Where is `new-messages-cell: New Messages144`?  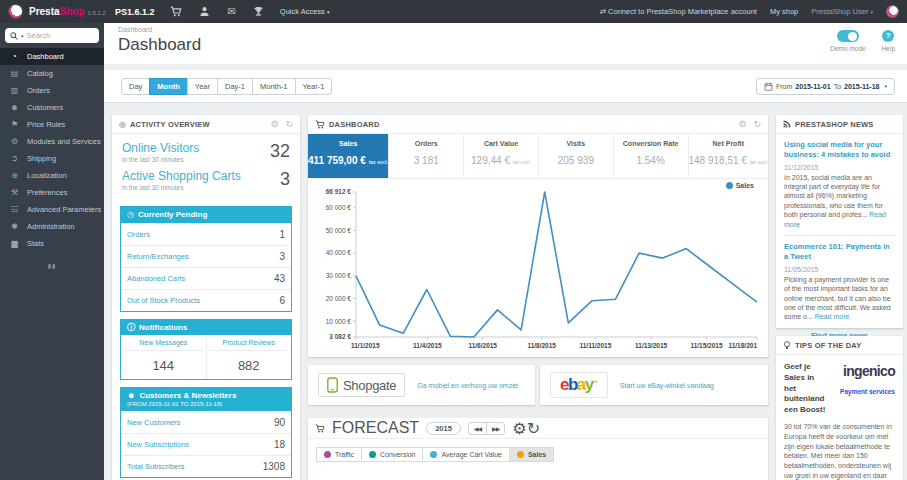
new-messages-cell: New Messages144 is located at coordinates (164, 357).